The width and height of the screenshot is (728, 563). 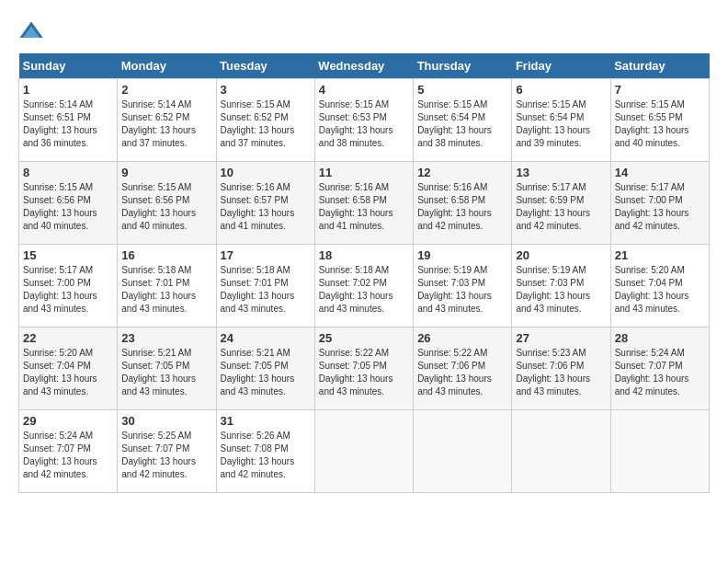 I want to click on day-info-line: Sunrise: 5:16 AM, so click(x=354, y=188).